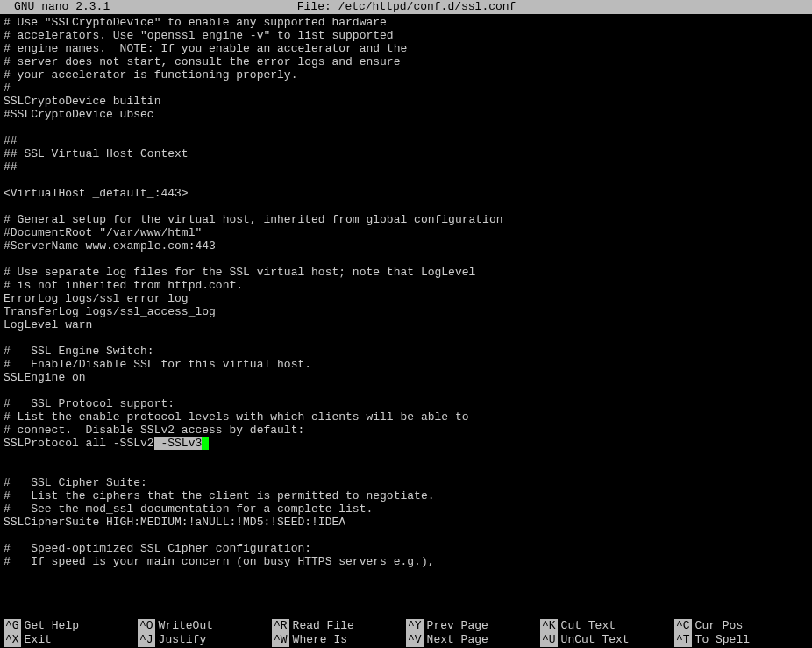 The height and width of the screenshot is (648, 812). What do you see at coordinates (549, 626) in the screenshot?
I see `shortcut-key: ^K` at bounding box center [549, 626].